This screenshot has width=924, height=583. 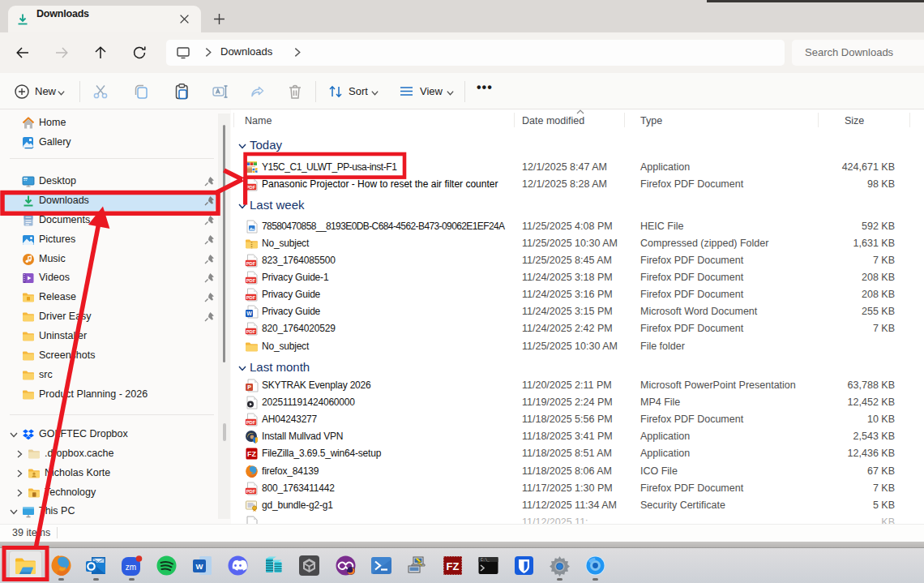 I want to click on svg-text: C:\_, so click(x=485, y=559).